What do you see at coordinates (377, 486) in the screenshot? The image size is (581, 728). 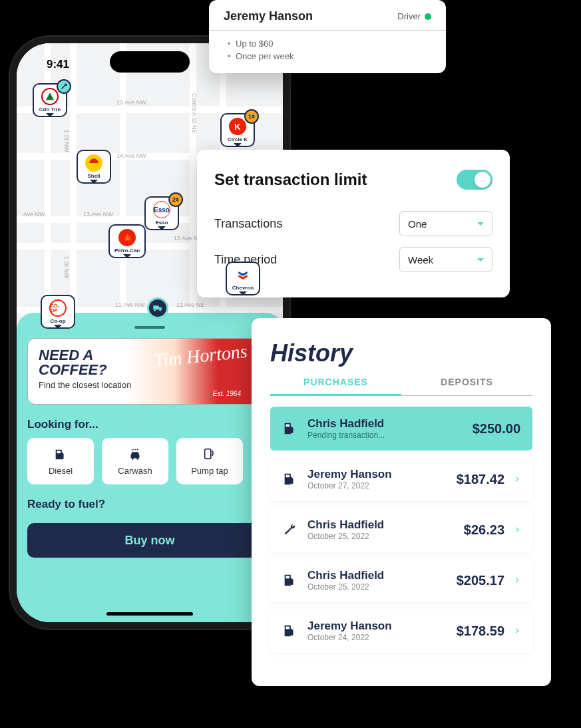 I see `tx-sub: October 27, 2022` at bounding box center [377, 486].